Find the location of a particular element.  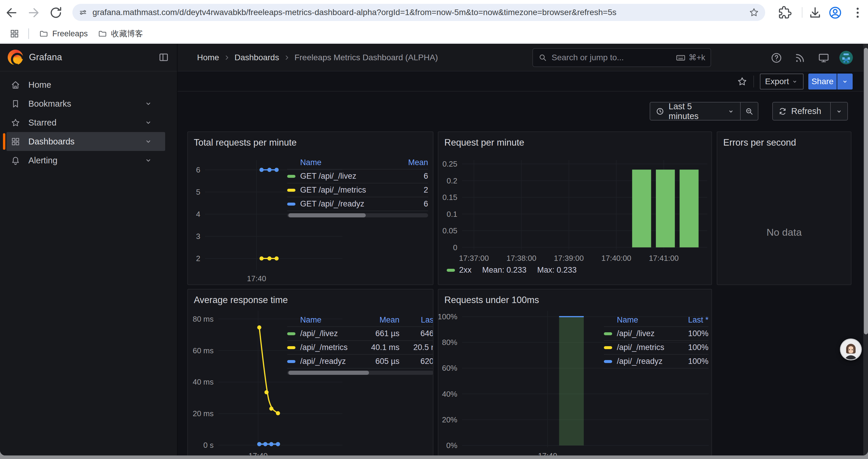

breadcrumb-item: Home is located at coordinates (208, 58).